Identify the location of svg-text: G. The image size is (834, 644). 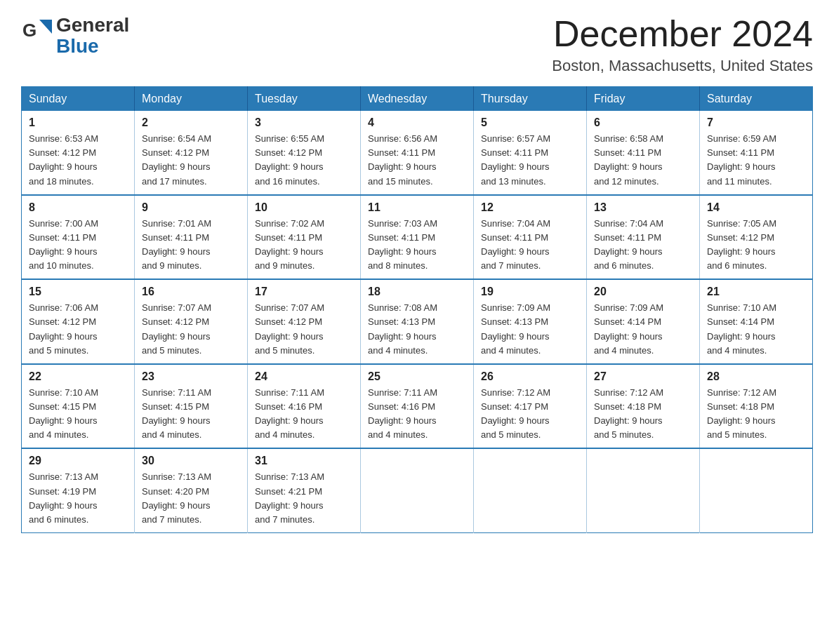
(29, 30).